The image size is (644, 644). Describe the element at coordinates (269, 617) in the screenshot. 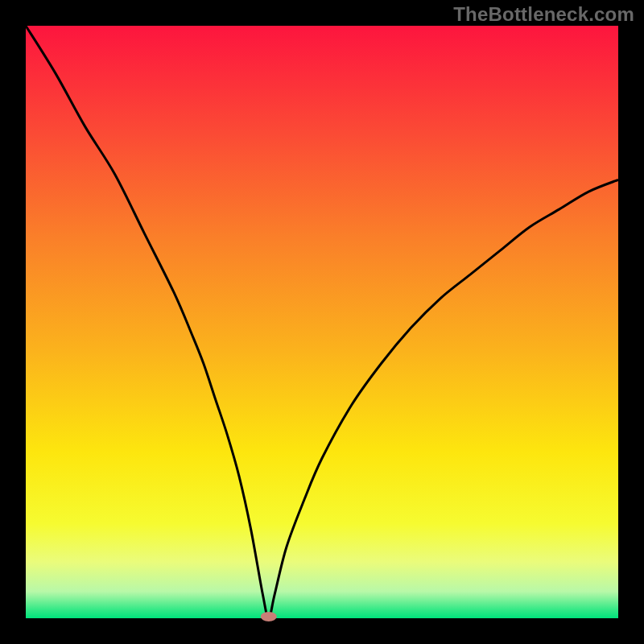

I see `optimum-marker` at that location.